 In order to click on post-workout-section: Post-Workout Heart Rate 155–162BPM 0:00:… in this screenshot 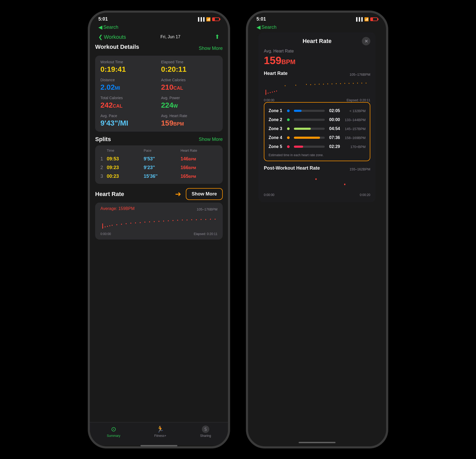, I will do `click(317, 181)`.